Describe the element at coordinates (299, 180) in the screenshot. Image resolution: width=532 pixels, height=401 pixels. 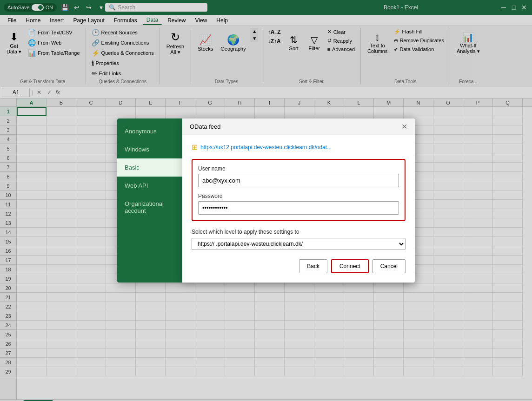
I see `username-input` at that location.